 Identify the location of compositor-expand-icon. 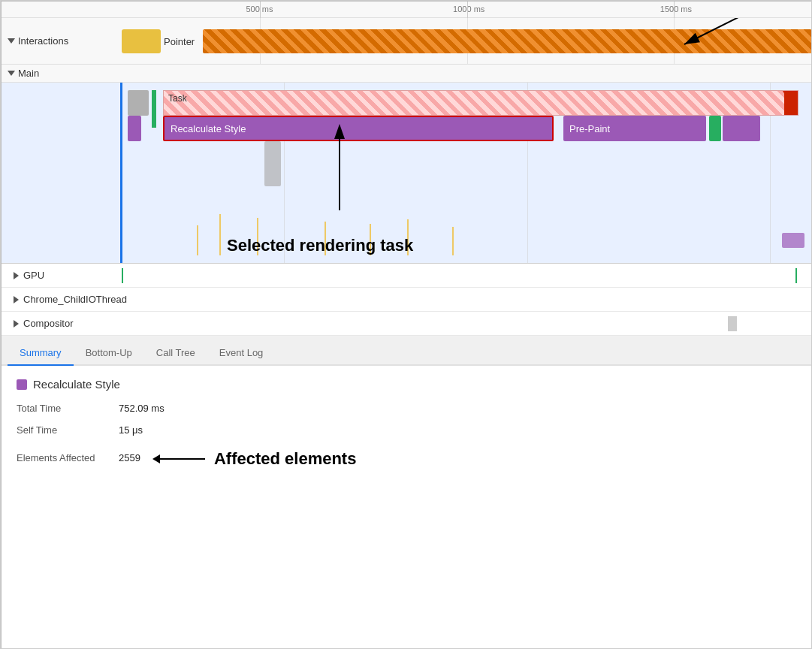
(17, 324).